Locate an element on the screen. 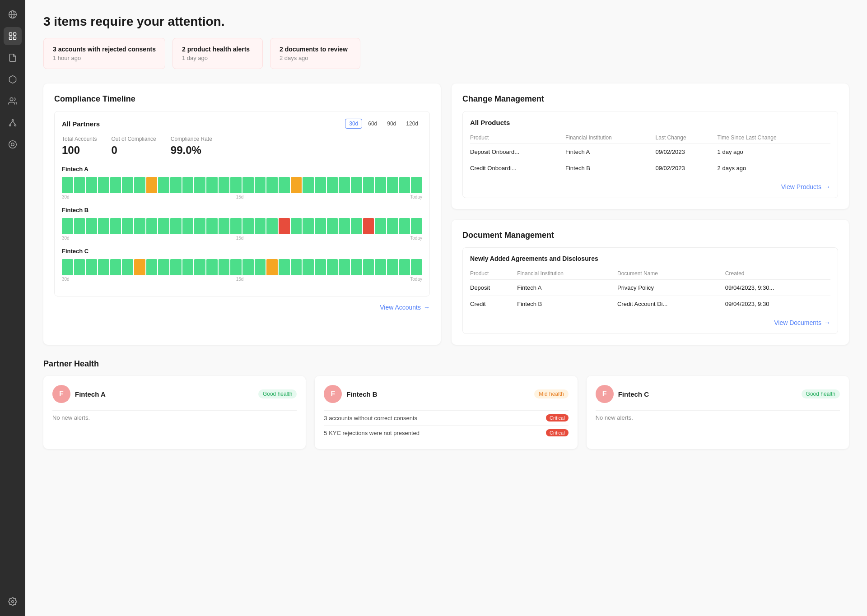  stats-row: Total Accounts 100 Out of Compliance 0 C… is located at coordinates (242, 146).